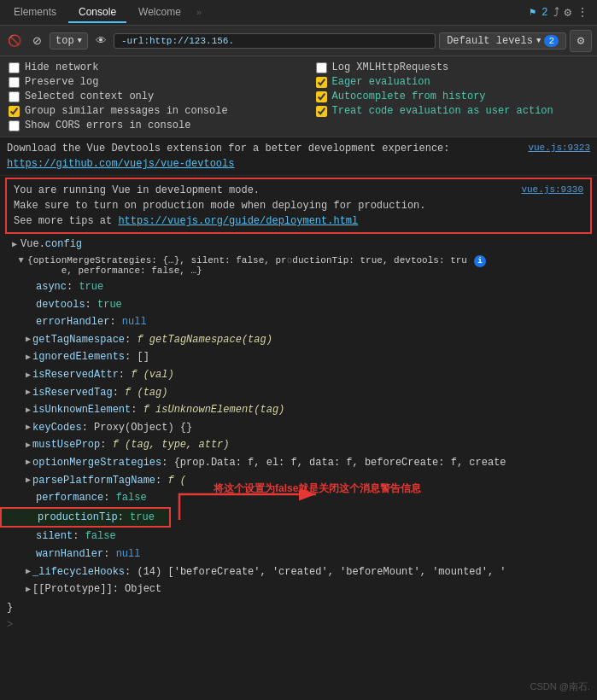  Describe the element at coordinates (154, 82) in the screenshot. I see `preserve-log-checkbox: Preserve log` at that location.